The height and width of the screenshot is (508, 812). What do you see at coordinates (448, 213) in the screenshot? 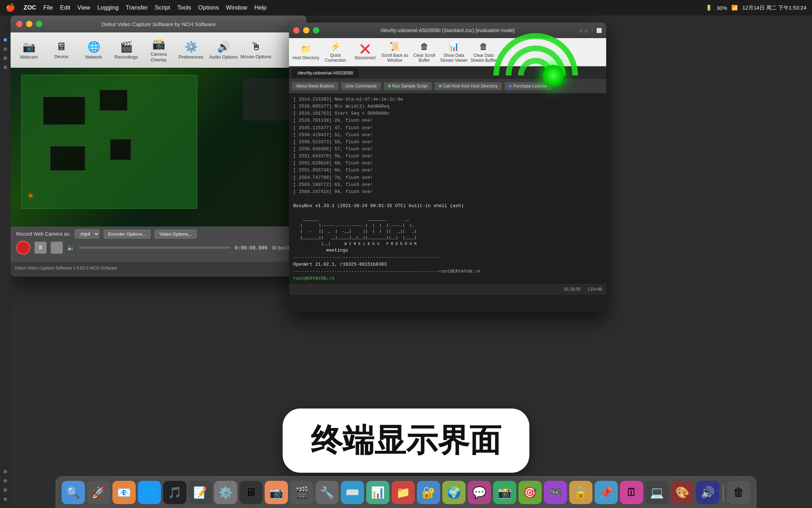
I see `term-blank2` at bounding box center [448, 213].